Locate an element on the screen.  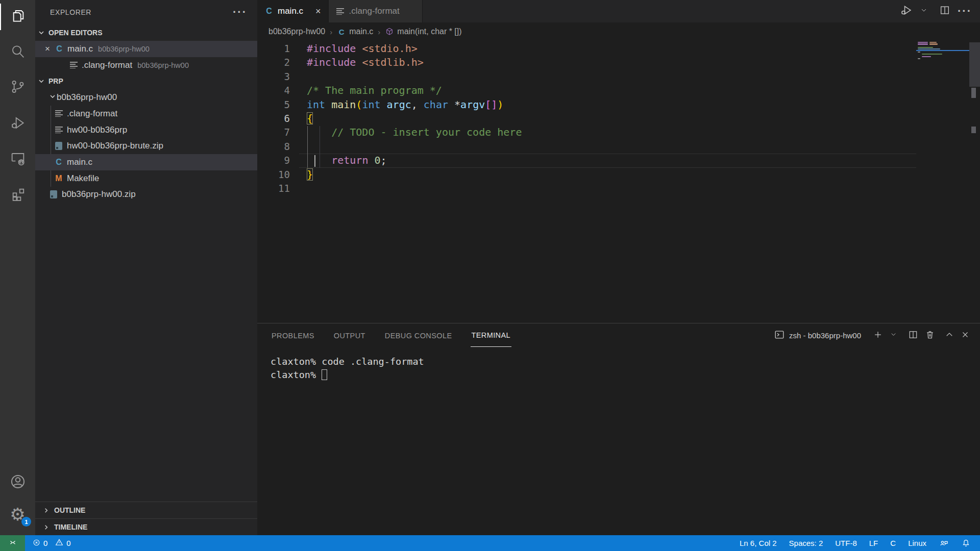
breadcrumb-folder: b0b36prp-hw00 is located at coordinates (297, 32).